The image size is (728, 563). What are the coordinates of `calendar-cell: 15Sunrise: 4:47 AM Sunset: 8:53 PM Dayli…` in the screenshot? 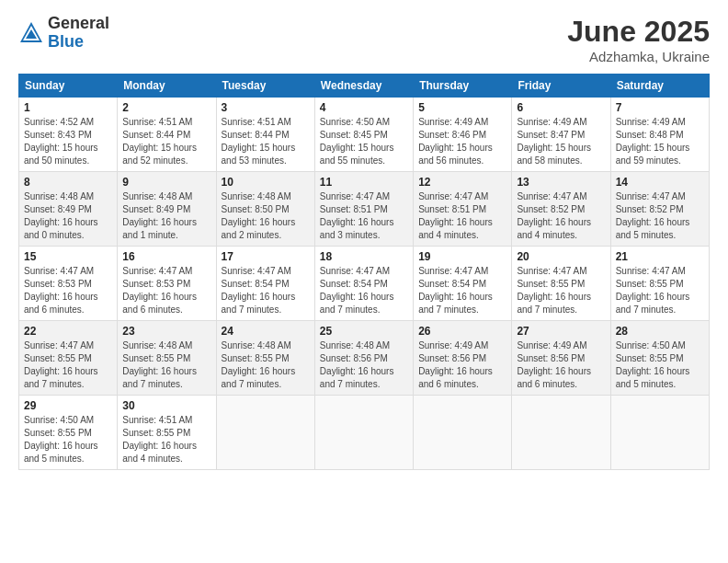 It's located at (68, 283).